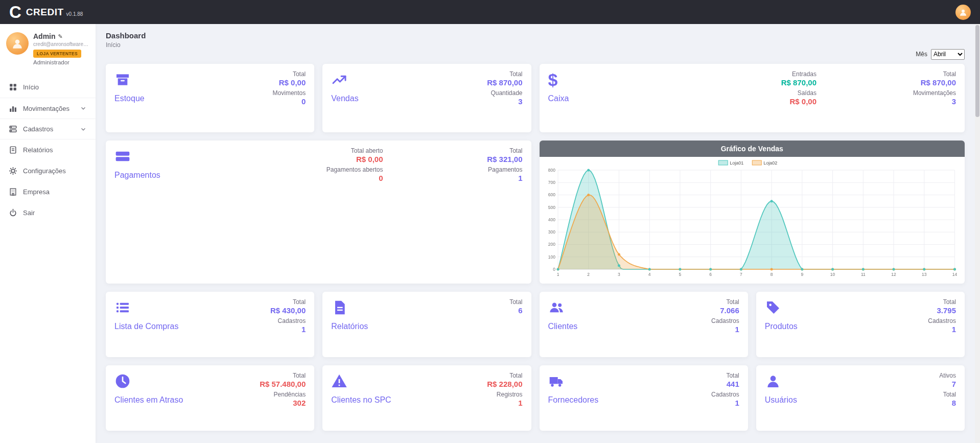 This screenshot has width=980, height=443. I want to click on scrollbar-thumb, so click(977, 71).